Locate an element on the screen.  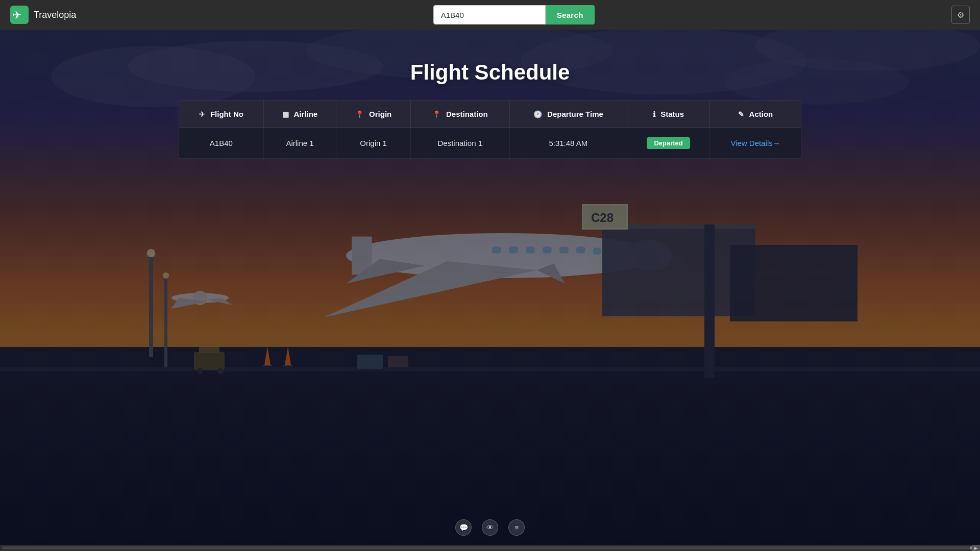
info-icon: ℹ is located at coordinates (654, 114).